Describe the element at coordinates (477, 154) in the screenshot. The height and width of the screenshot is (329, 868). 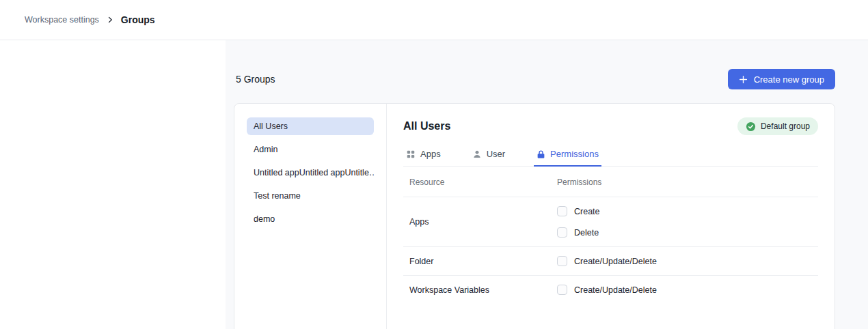
I see `user-icon` at that location.